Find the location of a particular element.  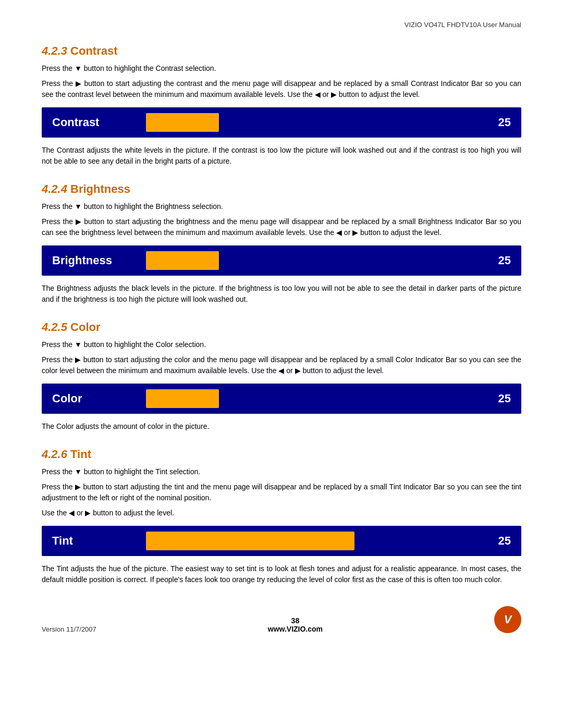

color-para2: Press the ▶ button to start adjusting th… is located at coordinates (282, 365).